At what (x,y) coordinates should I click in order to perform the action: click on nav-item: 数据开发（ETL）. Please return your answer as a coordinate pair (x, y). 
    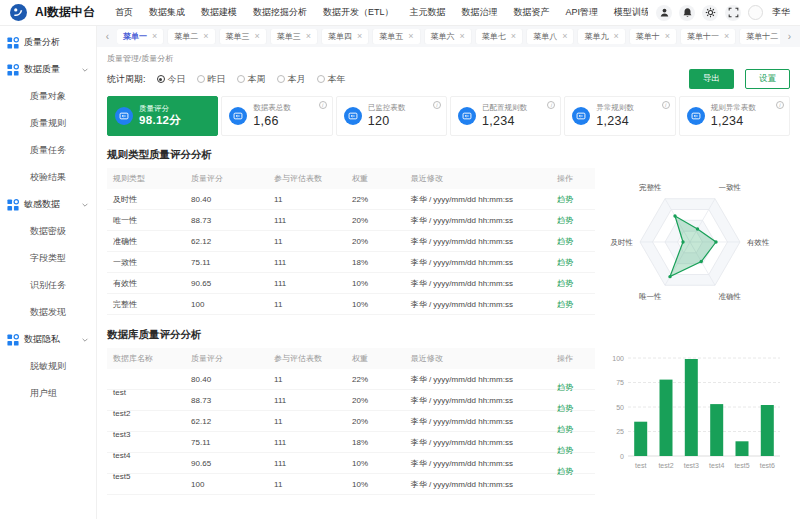
    Looking at the image, I should click on (358, 12).